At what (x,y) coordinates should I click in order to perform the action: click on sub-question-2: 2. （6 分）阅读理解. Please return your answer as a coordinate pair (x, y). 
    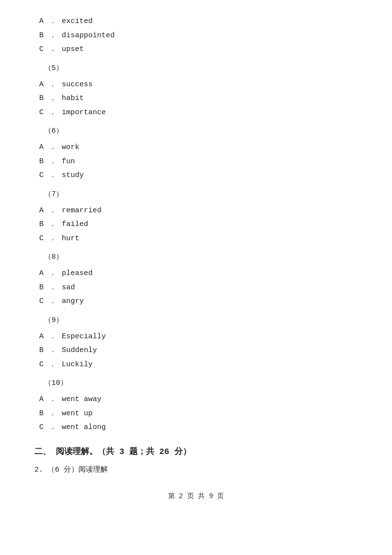
    Looking at the image, I should click on (196, 471).